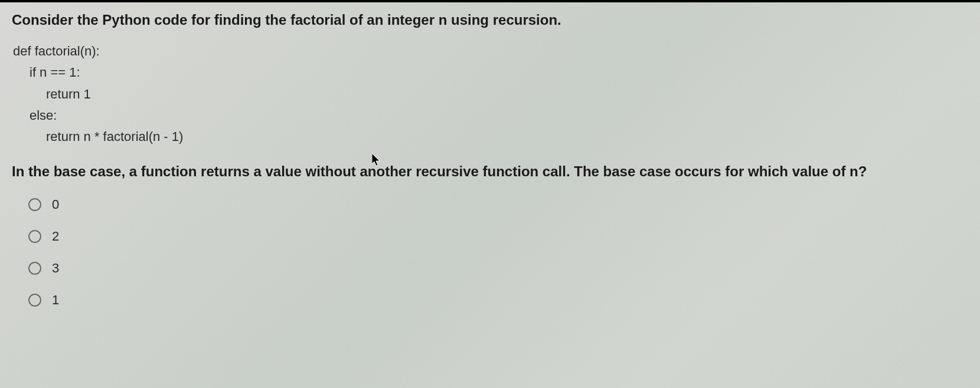 The height and width of the screenshot is (388, 980). What do you see at coordinates (491, 116) in the screenshot?
I see `code-line-4: else:` at bounding box center [491, 116].